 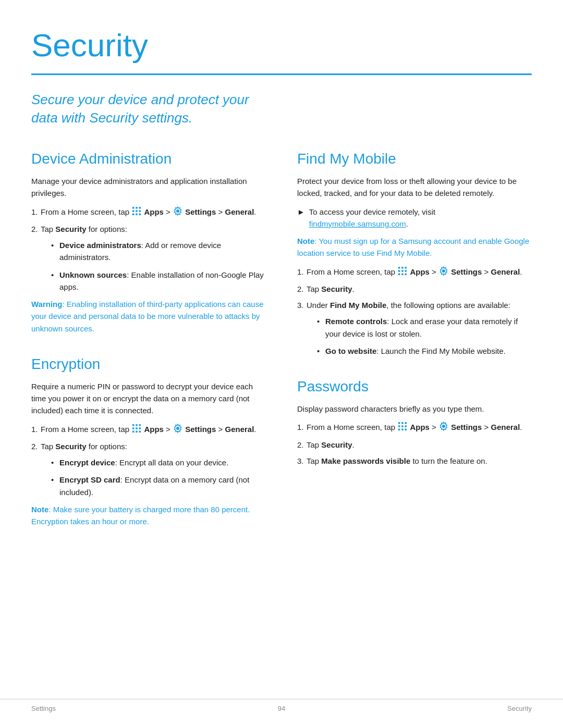 What do you see at coordinates (158, 463) in the screenshot?
I see `bullet-item: Encrypt device: Encrypt all data on your…` at bounding box center [158, 463].